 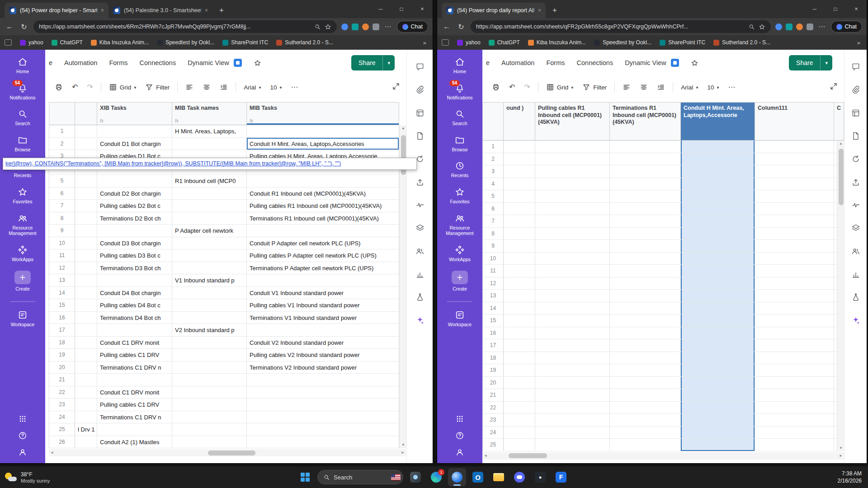 What do you see at coordinates (52, 453) in the screenshot?
I see `scroll-left-icon: ◄` at bounding box center [52, 453].